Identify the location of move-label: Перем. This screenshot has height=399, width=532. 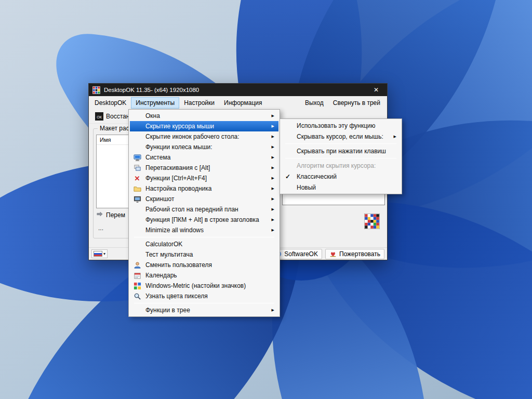
(115, 215).